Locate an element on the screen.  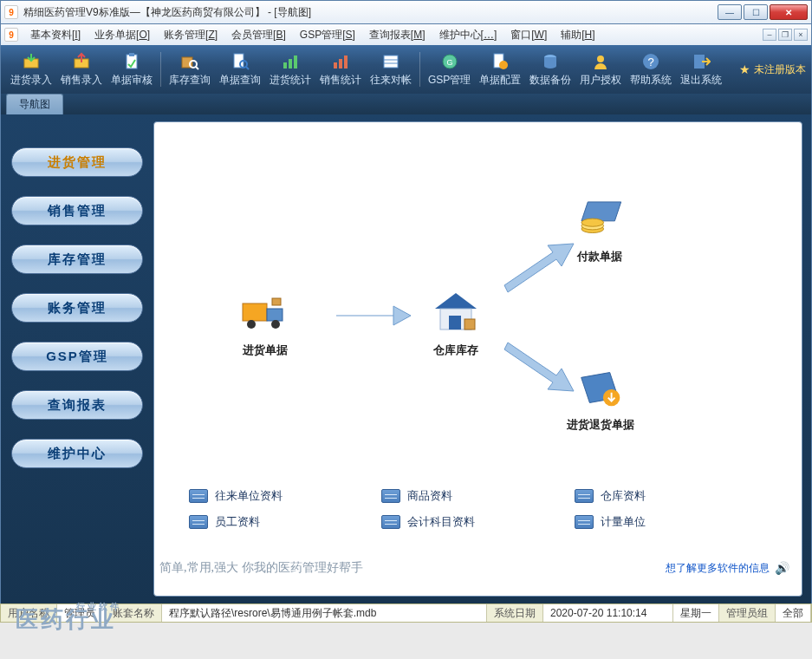
tool-GSP管理: GGSP管理 is located at coordinates (449, 69).